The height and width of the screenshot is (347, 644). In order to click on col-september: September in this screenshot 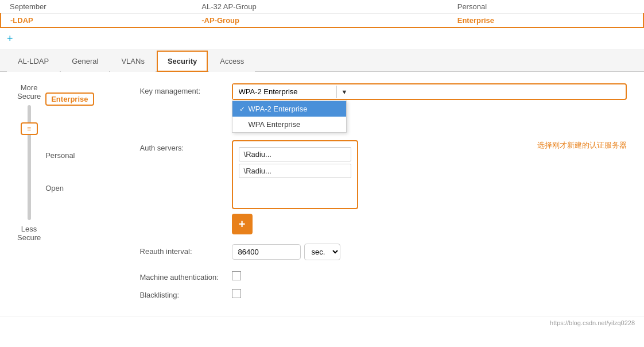, I will do `click(96, 7)`.